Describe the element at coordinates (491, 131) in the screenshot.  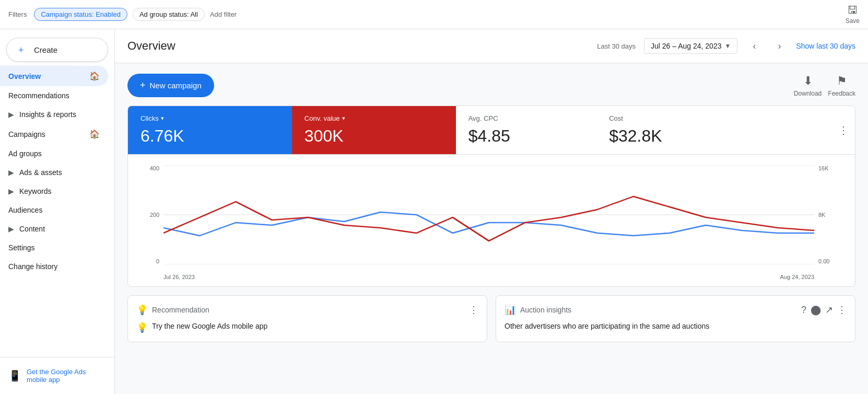
I see `metrics-row: Clicks ▾ 6.76K Conv. value ▾ 300K` at that location.